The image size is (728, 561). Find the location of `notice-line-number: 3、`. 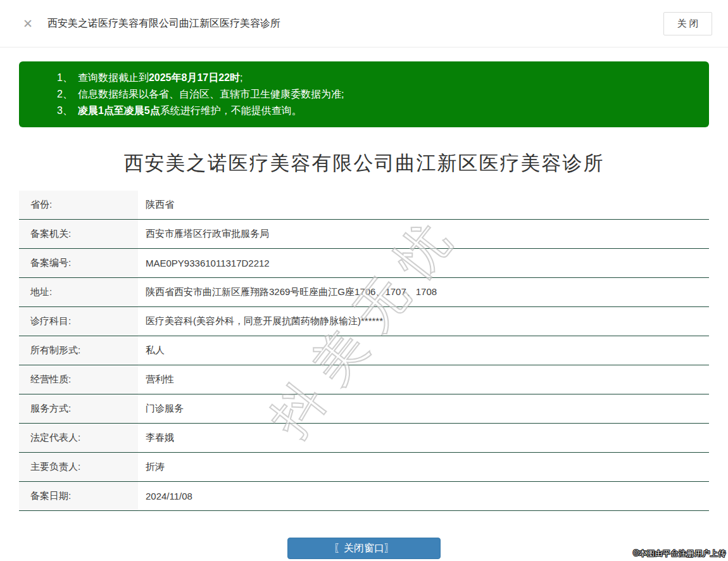

notice-line-number: 3、 is located at coordinates (65, 110).